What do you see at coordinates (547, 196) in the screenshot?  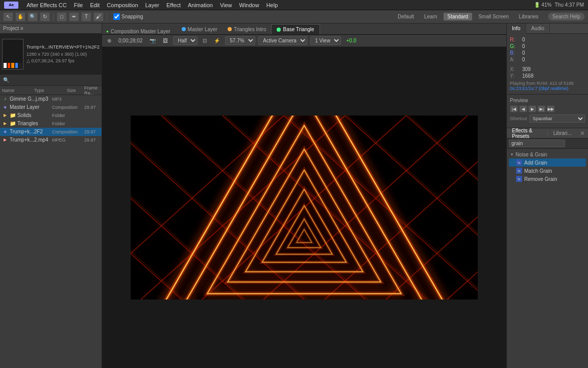 I see `right-panel: Info Audio R: 0 G: 0 B: 0 A: 0 X:` at bounding box center [547, 196].